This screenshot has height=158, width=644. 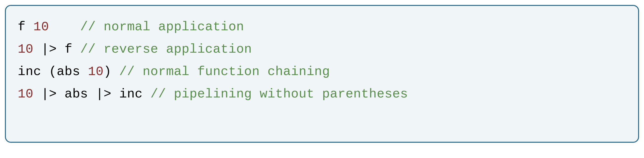 What do you see at coordinates (162, 27) in the screenshot?
I see `code-comment: // normal application` at bounding box center [162, 27].